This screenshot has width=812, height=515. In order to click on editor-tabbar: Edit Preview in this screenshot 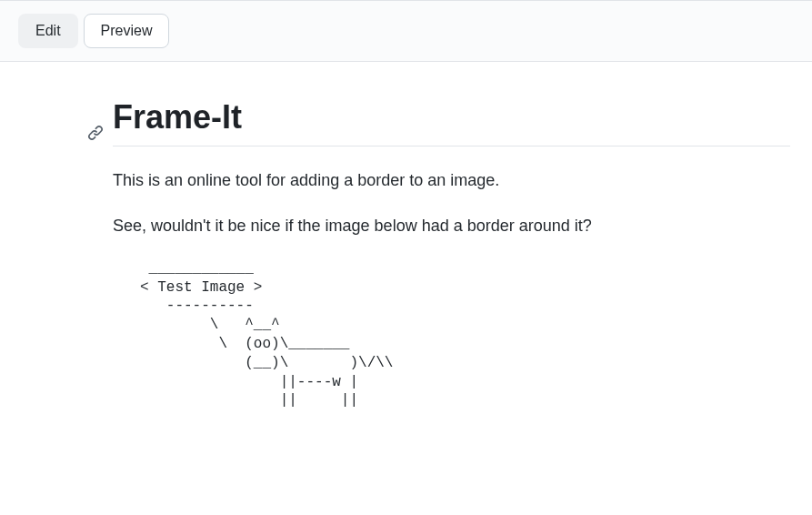, I will do `click(406, 31)`.